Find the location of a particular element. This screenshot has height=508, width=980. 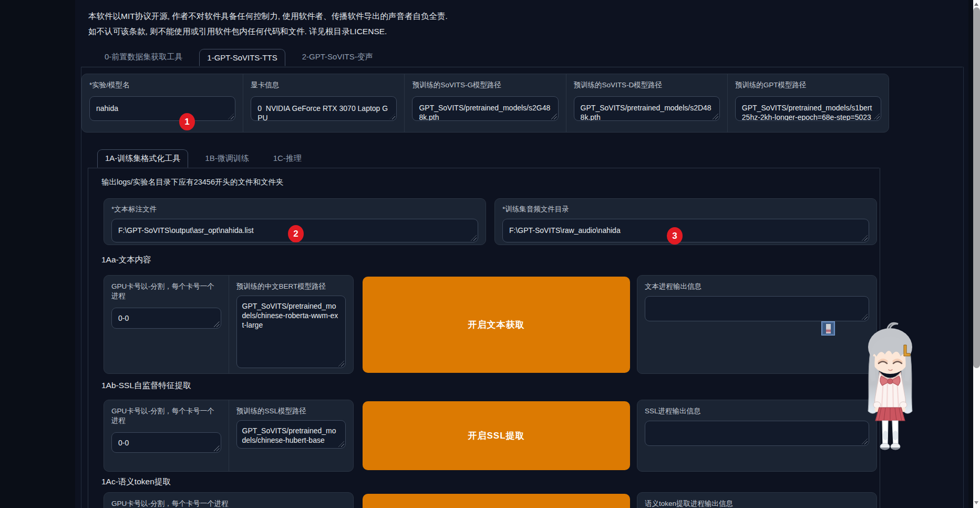

start-semantic-token-button is located at coordinates (496, 501).